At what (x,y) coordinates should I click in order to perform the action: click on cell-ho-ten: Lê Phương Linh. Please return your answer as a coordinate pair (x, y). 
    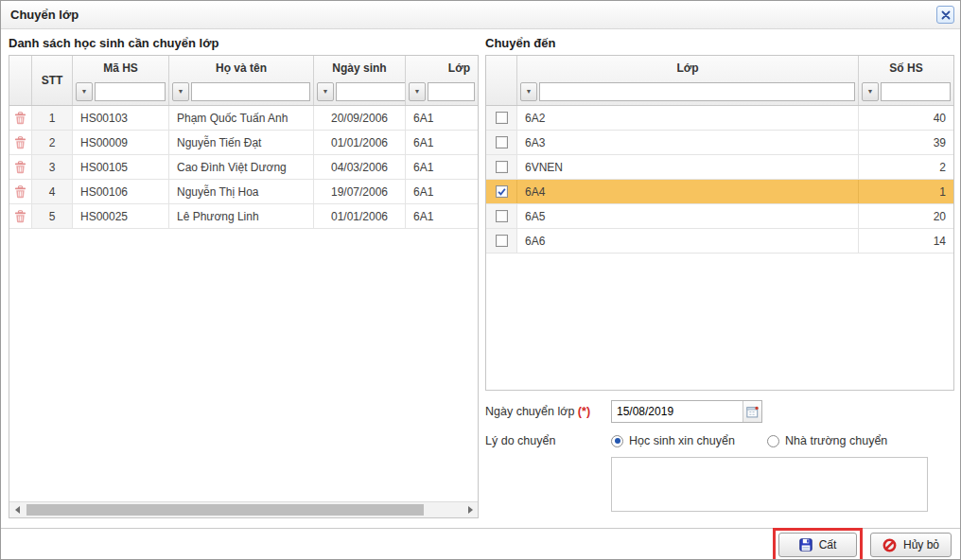
    Looking at the image, I should click on (242, 216).